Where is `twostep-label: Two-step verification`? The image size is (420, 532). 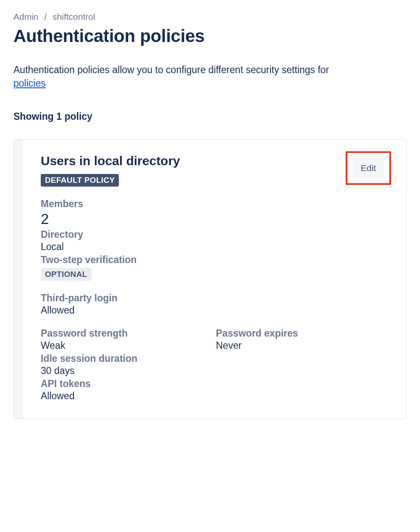 twostep-label: Two-step verification is located at coordinates (216, 260).